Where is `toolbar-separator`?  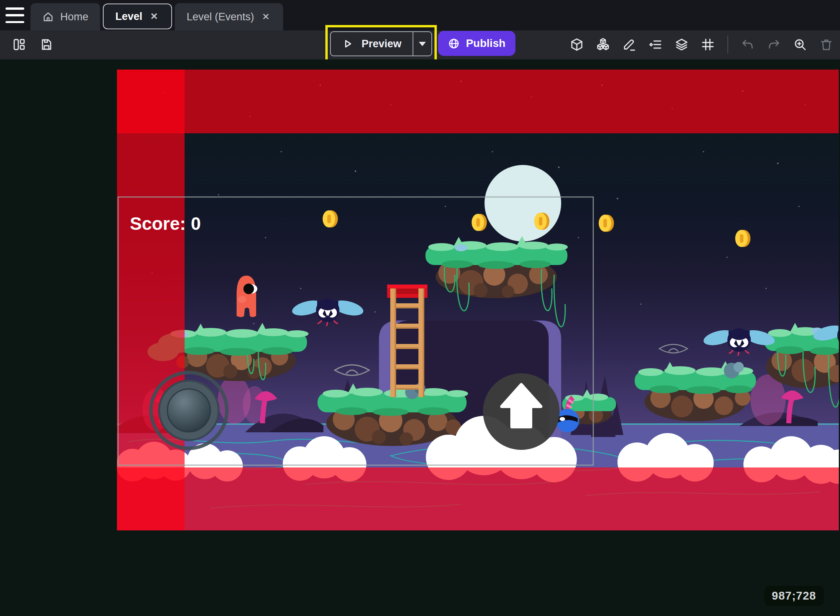
toolbar-separator is located at coordinates (728, 45).